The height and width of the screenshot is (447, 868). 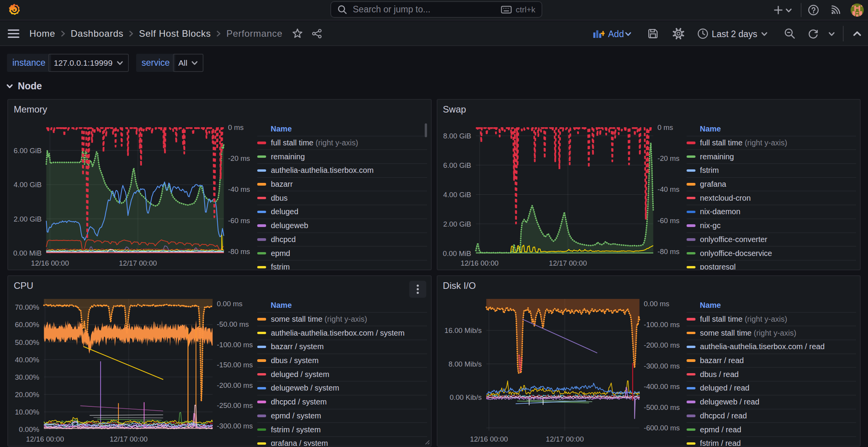 What do you see at coordinates (27, 394) in the screenshot?
I see `svg-text: 20.00%` at bounding box center [27, 394].